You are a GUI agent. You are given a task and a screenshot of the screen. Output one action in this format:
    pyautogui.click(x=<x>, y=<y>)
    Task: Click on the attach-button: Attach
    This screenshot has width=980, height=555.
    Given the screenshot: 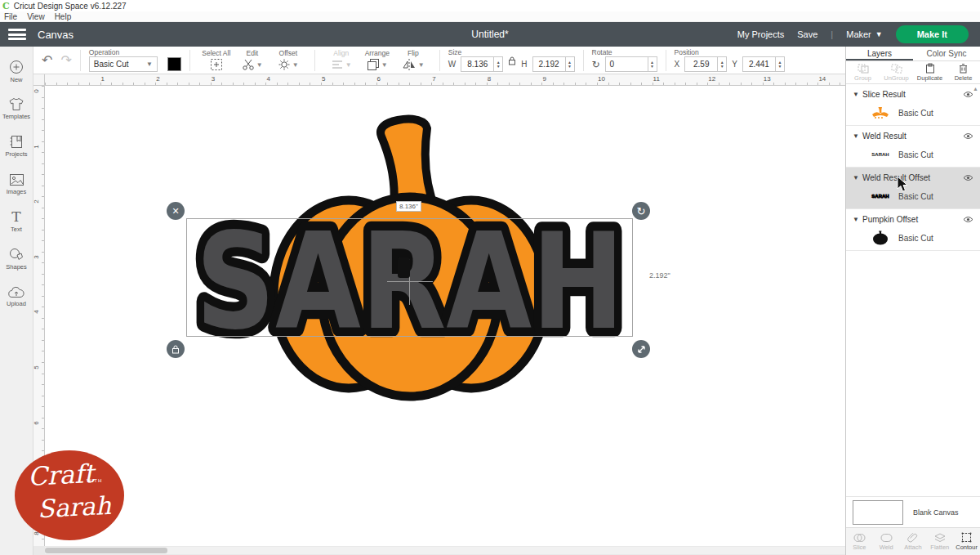 What is the action you would take?
    pyautogui.click(x=913, y=541)
    